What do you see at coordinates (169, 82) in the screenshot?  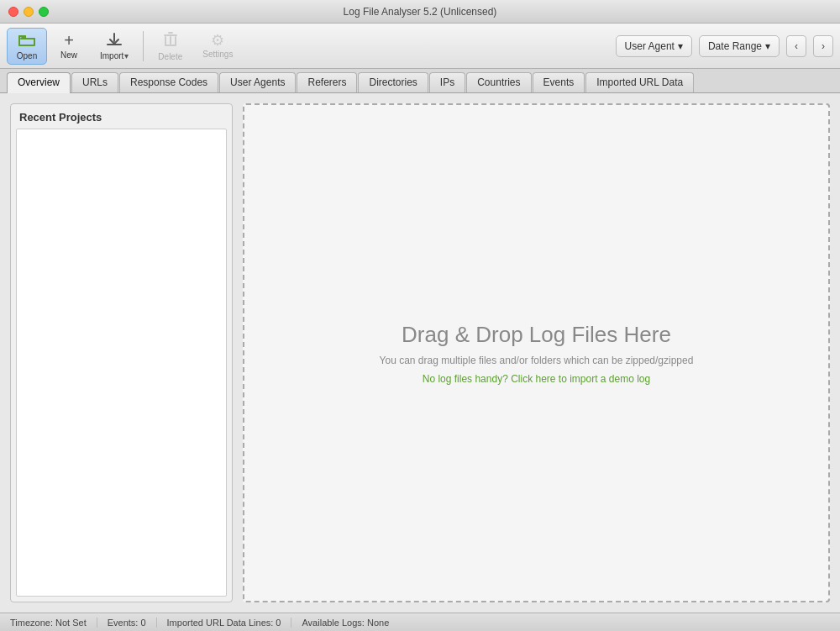 I see `tab-response-codes: Response Codes` at bounding box center [169, 82].